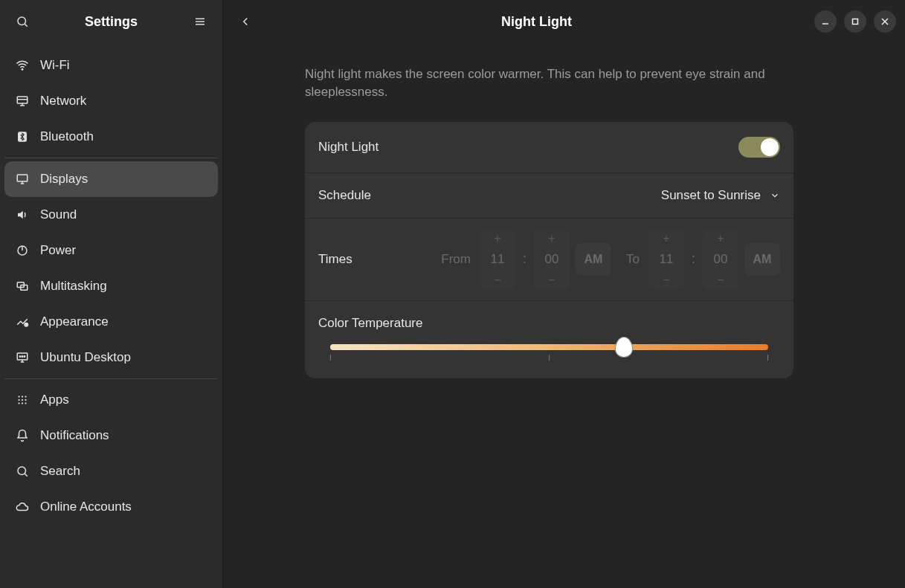  Describe the element at coordinates (855, 22) in the screenshot. I see `window-controls` at that location.